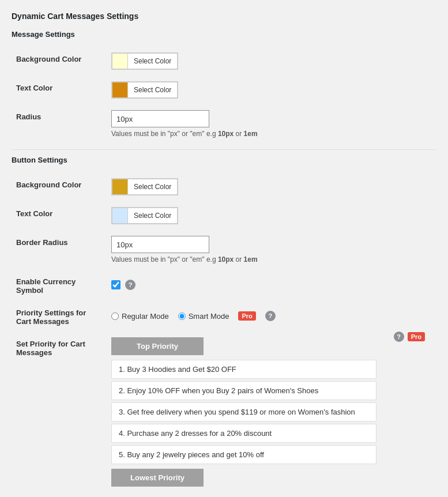  Describe the element at coordinates (409, 337) in the screenshot. I see `set-priority-pro-wrap: ? Pro` at that location.